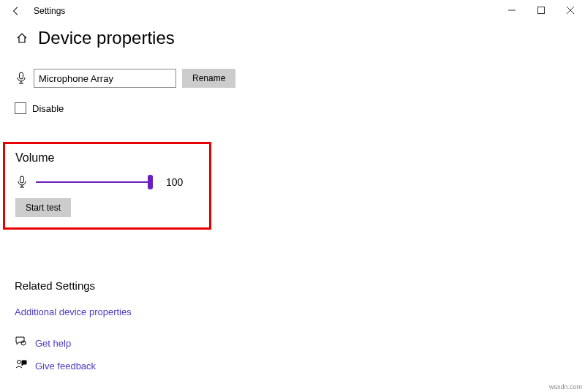 This screenshot has height=392, width=585. I want to click on related-settings-section: Related Settings Additional device prope…, so click(292, 298).